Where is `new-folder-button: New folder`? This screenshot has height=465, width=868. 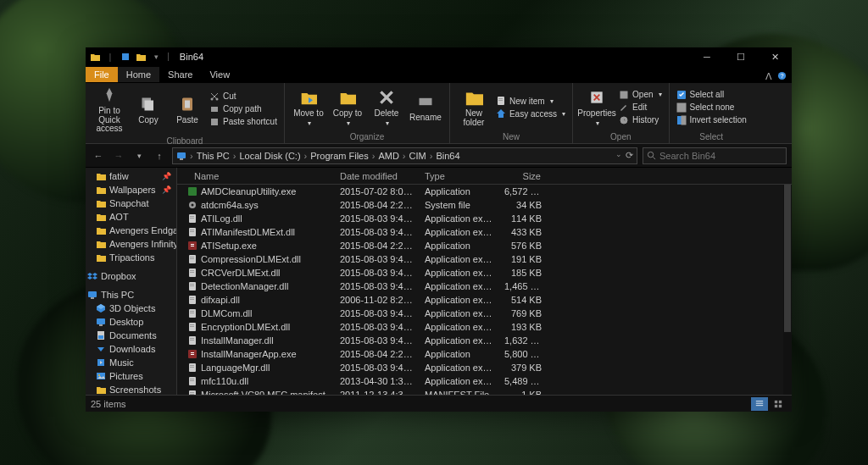 new-folder-button: New folder is located at coordinates (474, 107).